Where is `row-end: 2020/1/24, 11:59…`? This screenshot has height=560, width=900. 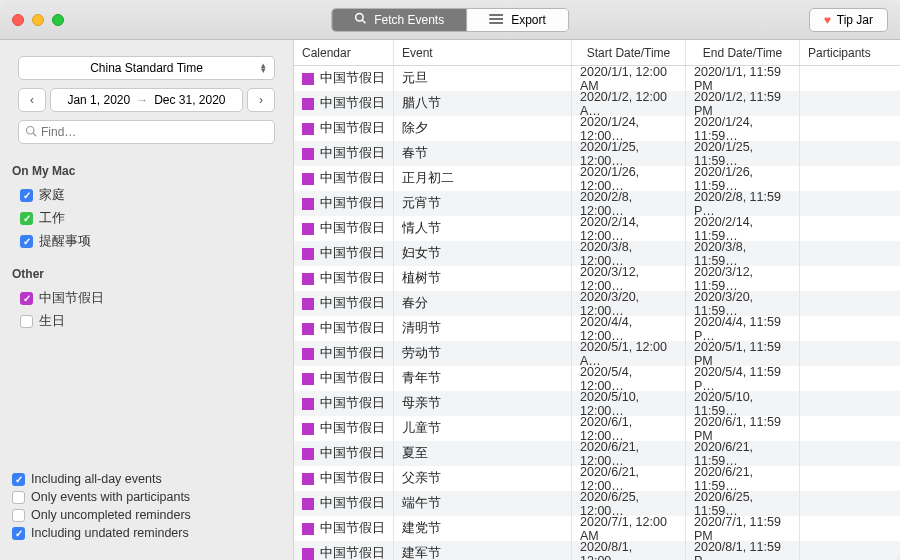 row-end: 2020/1/24, 11:59… is located at coordinates (743, 128).